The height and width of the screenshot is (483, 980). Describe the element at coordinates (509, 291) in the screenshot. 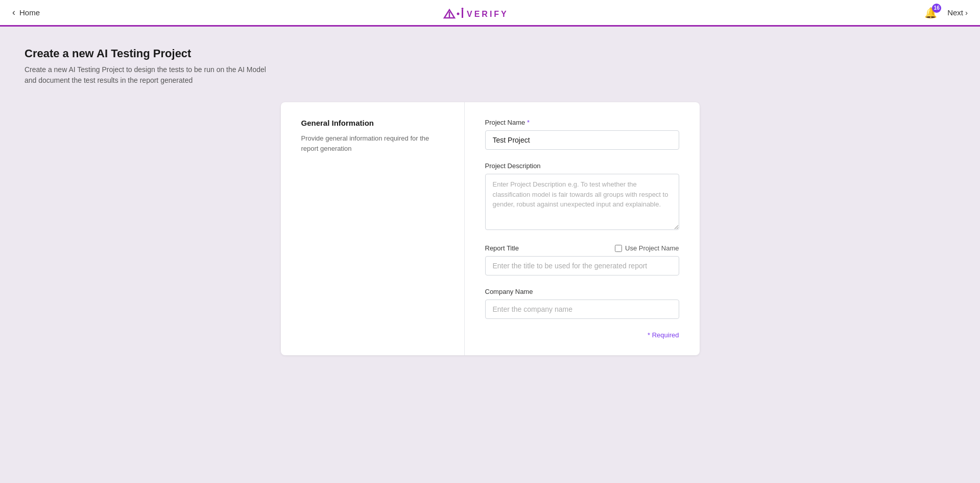

I see `company-name-label: Company Name` at that location.